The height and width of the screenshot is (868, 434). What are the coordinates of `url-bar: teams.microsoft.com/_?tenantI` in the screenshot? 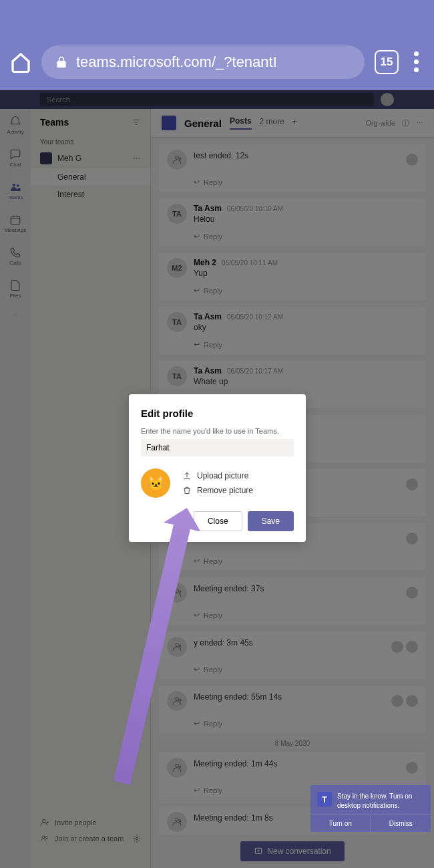 It's located at (203, 62).